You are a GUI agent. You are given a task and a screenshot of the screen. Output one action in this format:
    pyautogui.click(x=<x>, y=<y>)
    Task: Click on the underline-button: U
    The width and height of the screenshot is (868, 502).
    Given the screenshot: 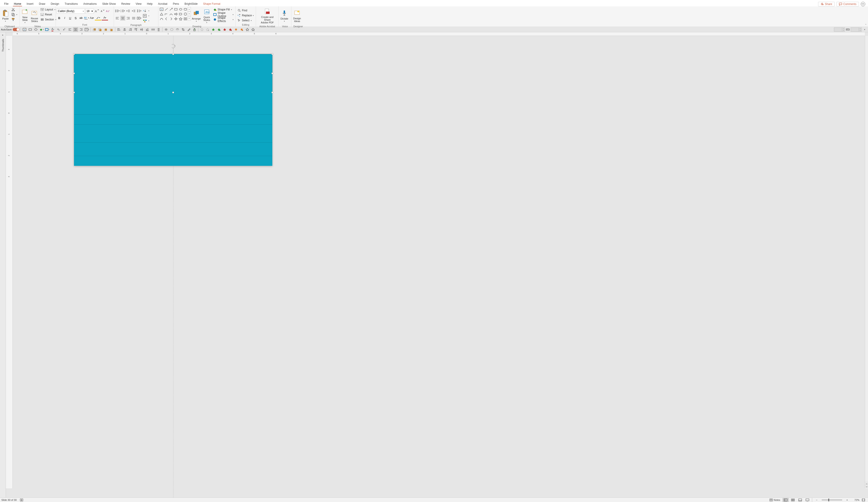 What is the action you would take?
    pyautogui.click(x=70, y=18)
    